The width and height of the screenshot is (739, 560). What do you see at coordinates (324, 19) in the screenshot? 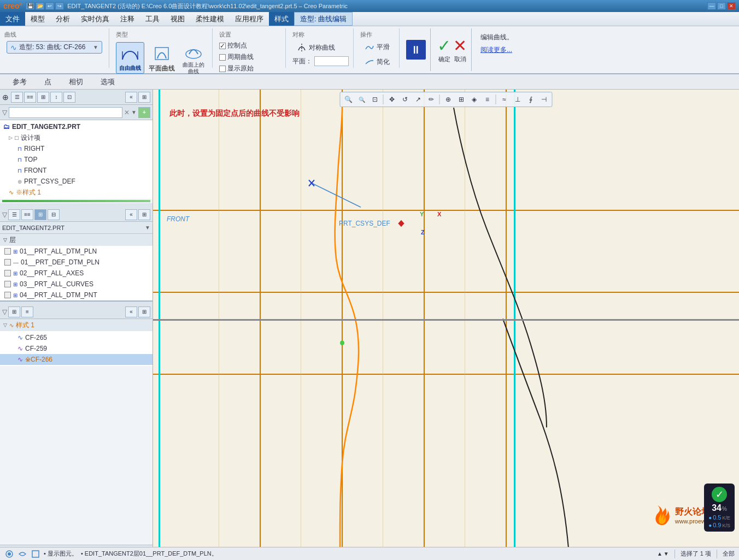
I see `menu-curve-edit: 造型: 曲线编辑` at bounding box center [324, 19].